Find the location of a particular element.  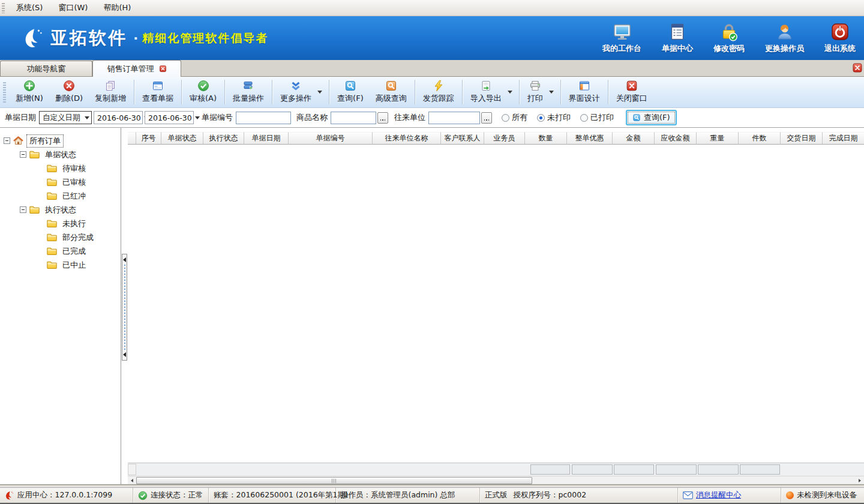

my-workbench-button: 我的工作台 is located at coordinates (622, 38).